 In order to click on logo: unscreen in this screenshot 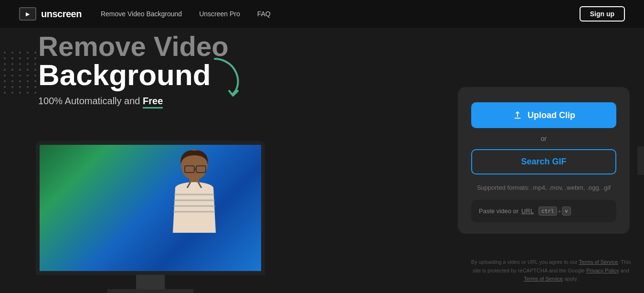, I will do `click(51, 14)`.